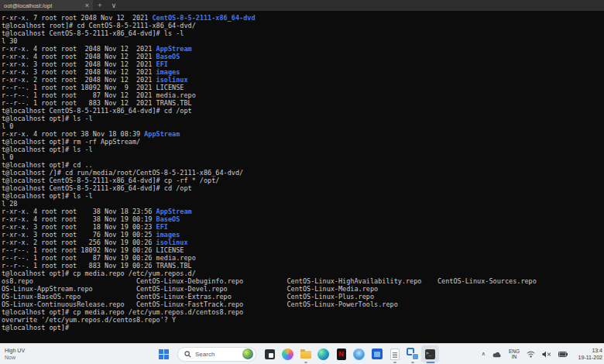 The image size is (604, 364). What do you see at coordinates (303, 95) in the screenshot?
I see `terminal-line: r--r--. 1 root root 87 Nov 12 2021 media…` at bounding box center [303, 95].